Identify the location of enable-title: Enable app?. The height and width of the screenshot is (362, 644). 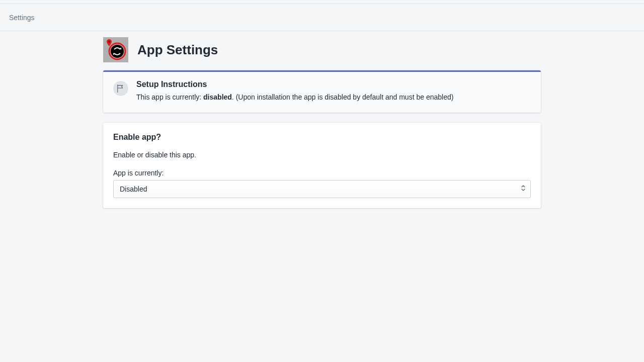
(322, 137).